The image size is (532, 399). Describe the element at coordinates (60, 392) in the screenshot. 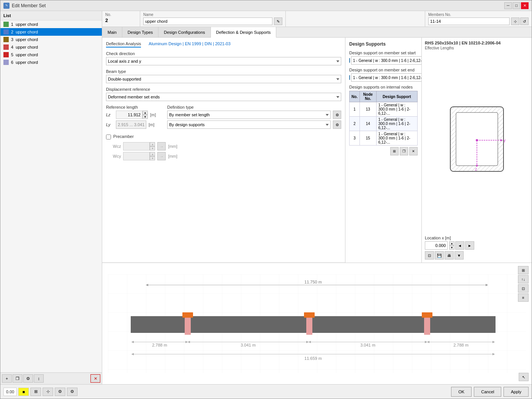

I see `footer-obj-btn: ⚙` at that location.